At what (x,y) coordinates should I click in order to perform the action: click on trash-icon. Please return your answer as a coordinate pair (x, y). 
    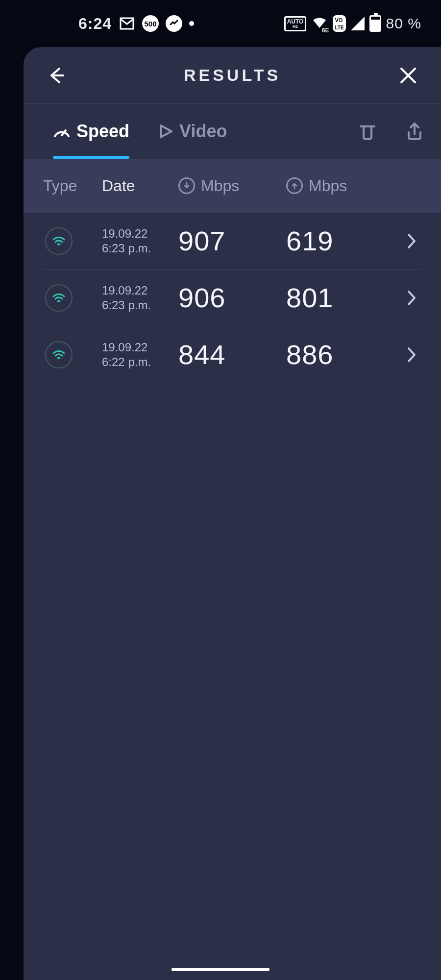
    Looking at the image, I should click on (368, 131).